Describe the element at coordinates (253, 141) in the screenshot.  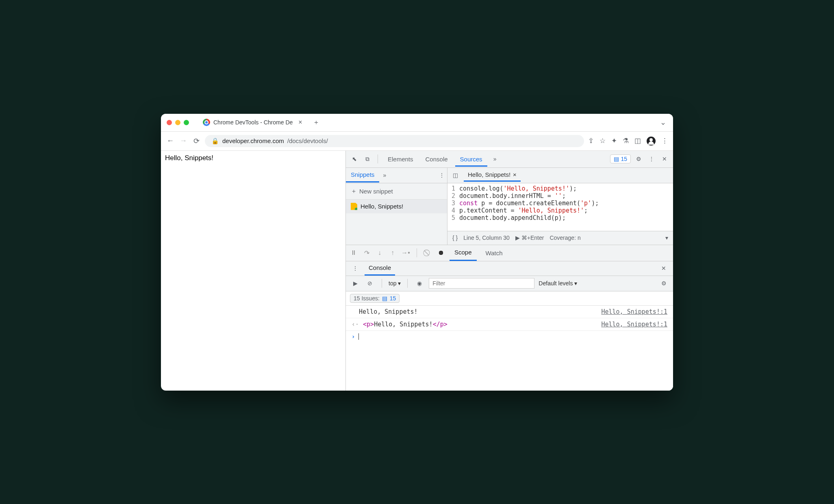
I see `url-domain: developer.chrome.com` at that location.